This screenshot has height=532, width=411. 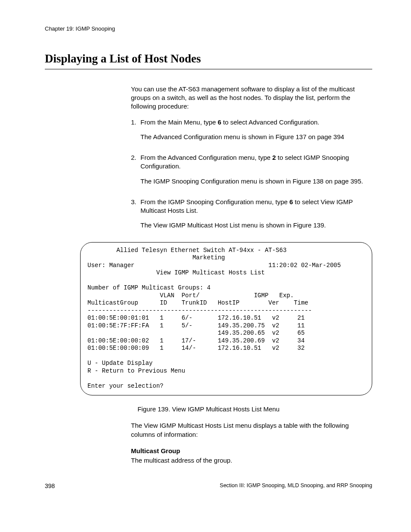 I want to click on term-sep: ----------------------------------------…, so click(x=200, y=311).